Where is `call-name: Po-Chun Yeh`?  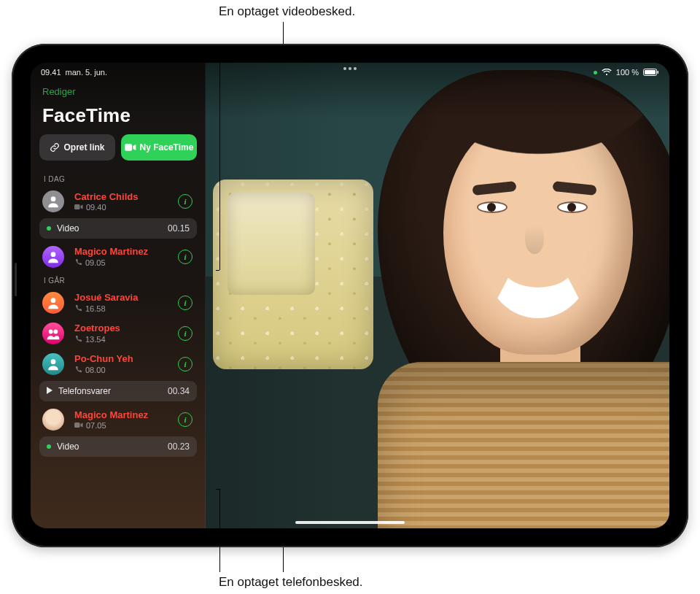 call-name: Po-Chun Yeh is located at coordinates (123, 359).